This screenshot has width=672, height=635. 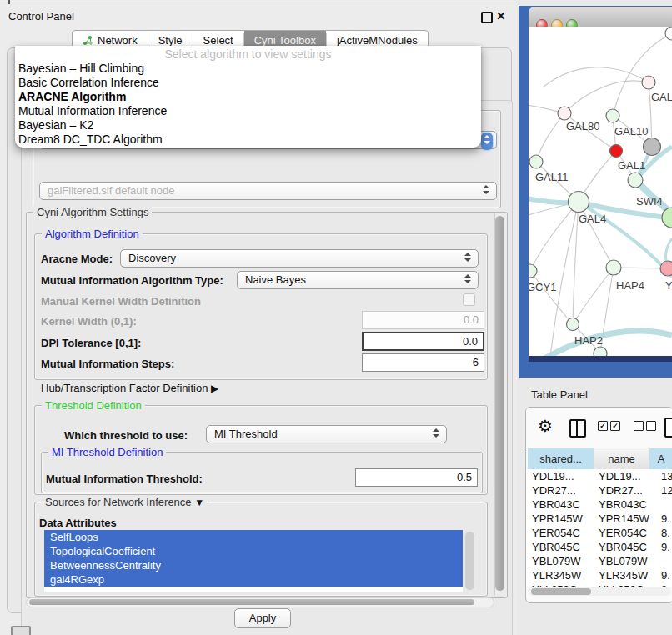 I want to click on mi-threshold-field: 0.5, so click(x=417, y=478).